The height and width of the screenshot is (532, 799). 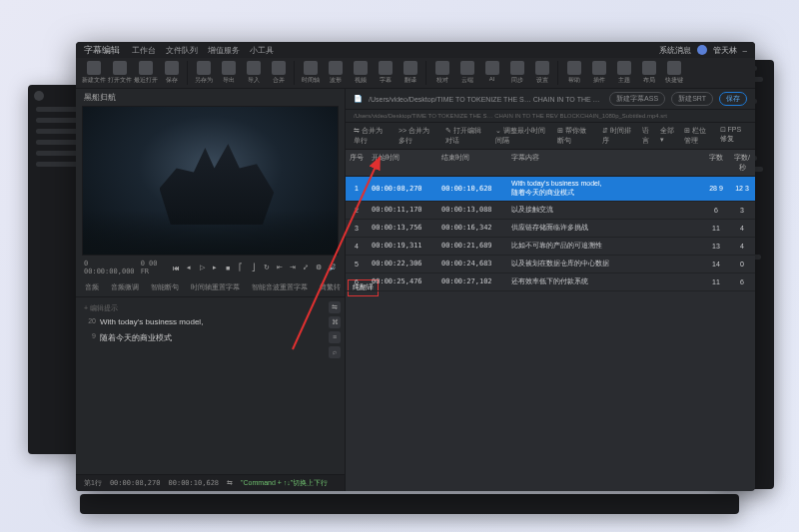 I want to click on ribbon-button: 云端, so click(x=467, y=73).